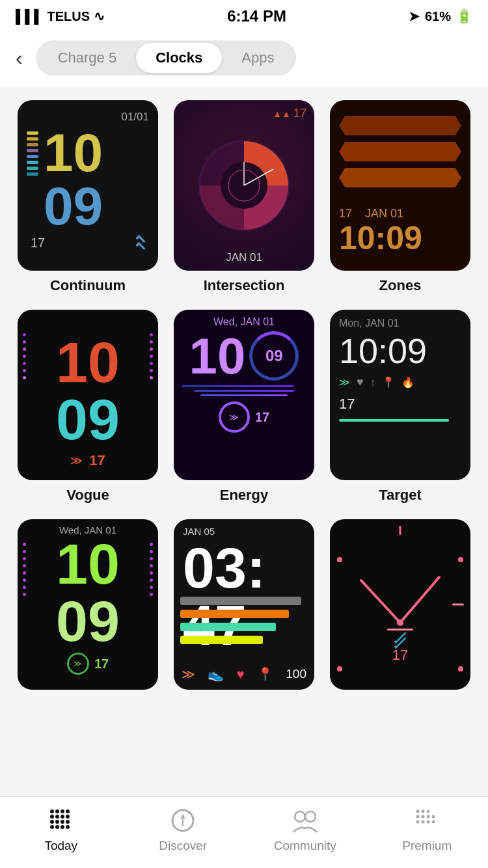 The width and height of the screenshot is (488, 868). What do you see at coordinates (244, 185) in the screenshot?
I see `clock-face-intersection: ▲▲ 17 JAN 01` at bounding box center [244, 185].